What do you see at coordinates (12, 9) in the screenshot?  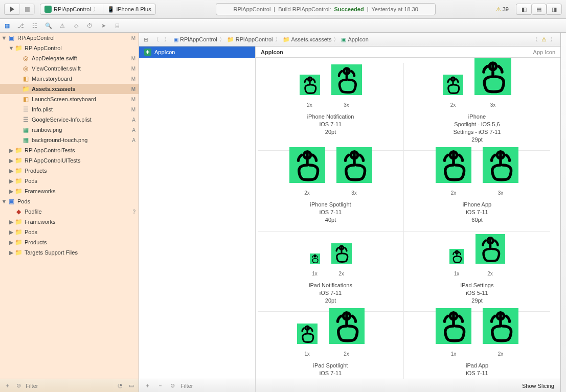 I see `run-button` at bounding box center [12, 9].